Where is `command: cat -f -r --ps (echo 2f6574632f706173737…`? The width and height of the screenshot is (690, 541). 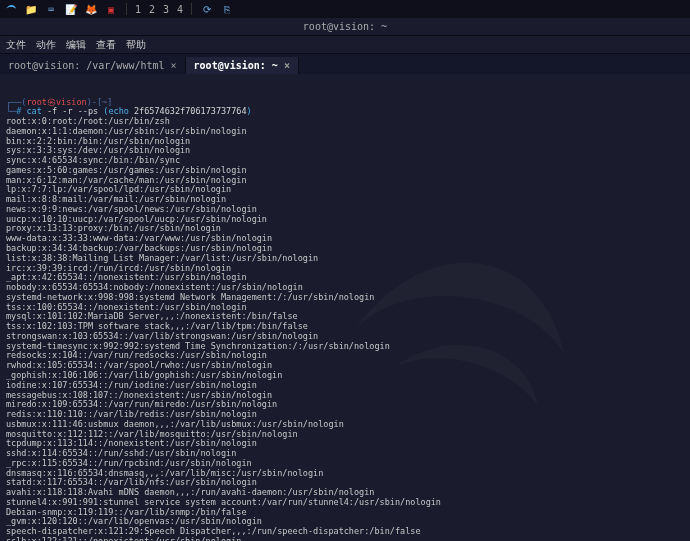 command: cat -f -r --ps (echo 2f6574632f706173737… is located at coordinates (140, 111).